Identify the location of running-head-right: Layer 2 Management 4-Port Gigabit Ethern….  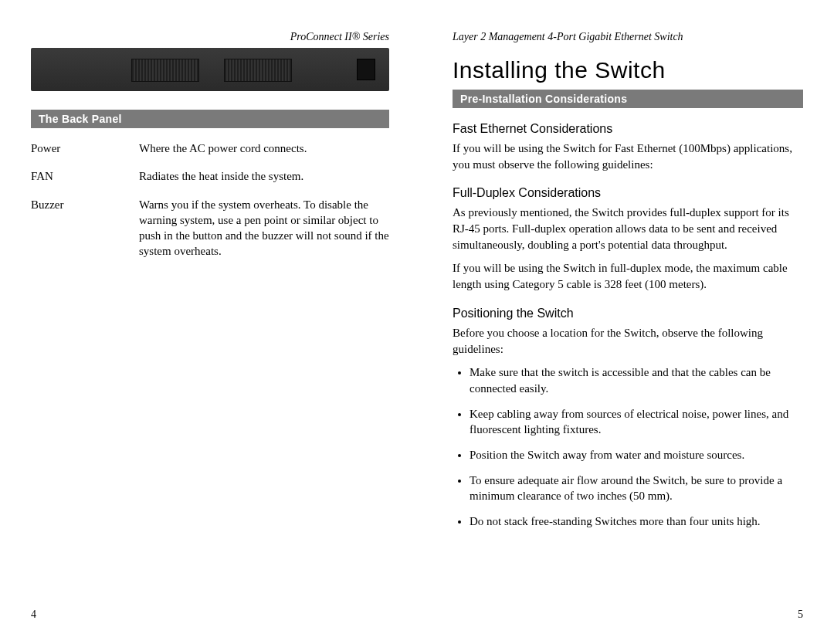
(628, 37).